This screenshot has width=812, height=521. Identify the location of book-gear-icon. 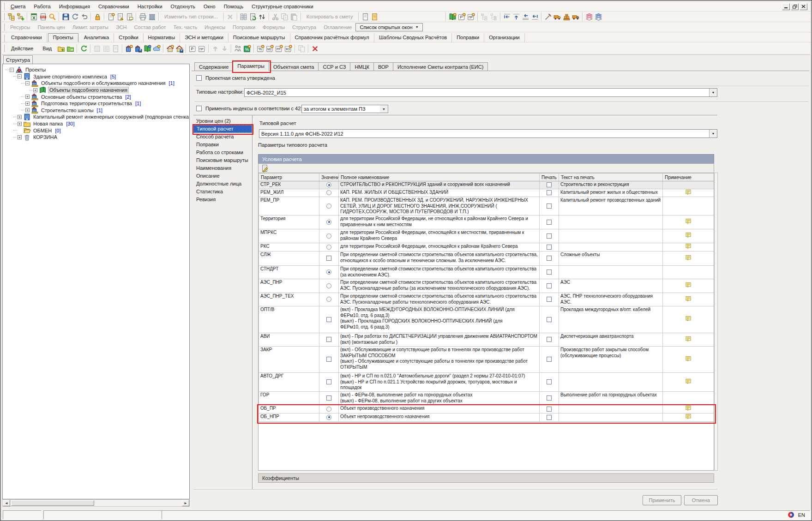
(452, 17).